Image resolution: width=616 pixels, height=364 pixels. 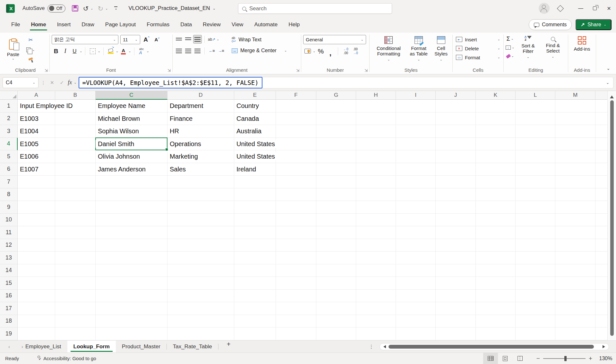 I want to click on align-center-button, so click(x=188, y=51).